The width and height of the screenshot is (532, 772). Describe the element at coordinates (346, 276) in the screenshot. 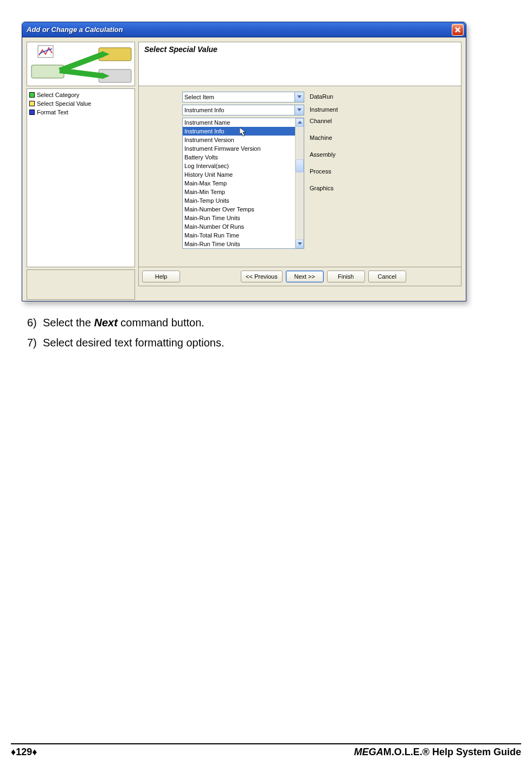

I see `finish-button: Finish` at that location.